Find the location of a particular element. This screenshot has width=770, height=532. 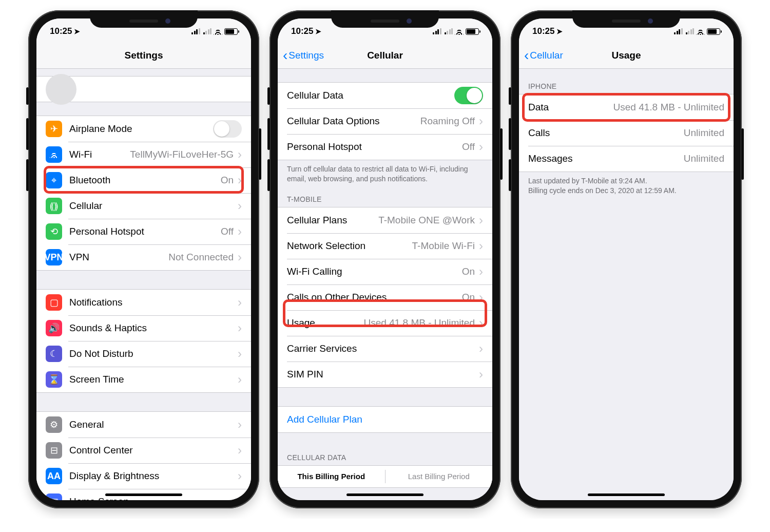

row-airplane-mode: ✈ Airplane Mode is located at coordinates (144, 129).